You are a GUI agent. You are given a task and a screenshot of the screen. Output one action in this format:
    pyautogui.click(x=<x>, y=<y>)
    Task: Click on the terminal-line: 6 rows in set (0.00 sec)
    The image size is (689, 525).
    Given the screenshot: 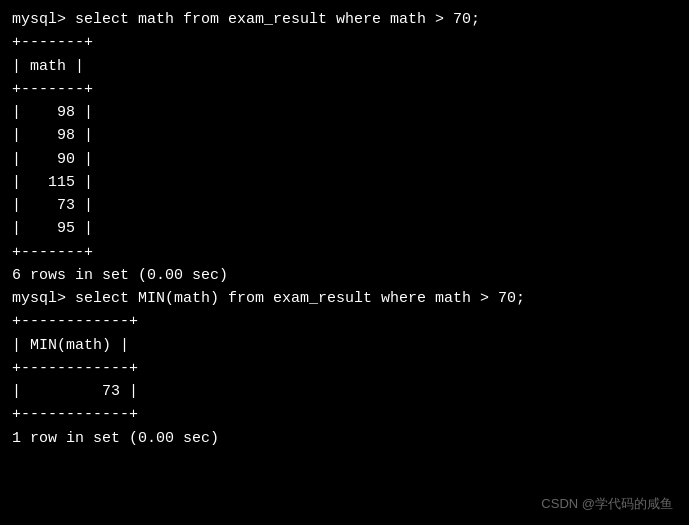 What is the action you would take?
    pyautogui.click(x=344, y=276)
    